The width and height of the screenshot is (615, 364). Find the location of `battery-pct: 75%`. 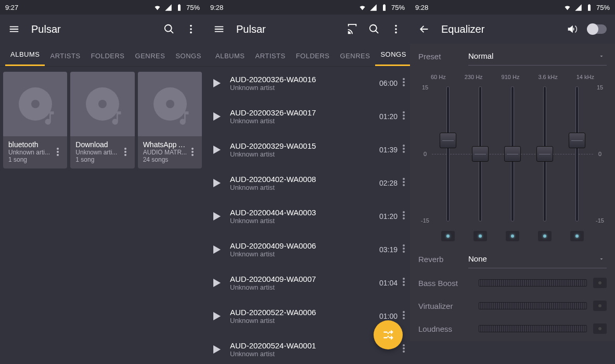

battery-pct: 75% is located at coordinates (398, 7).